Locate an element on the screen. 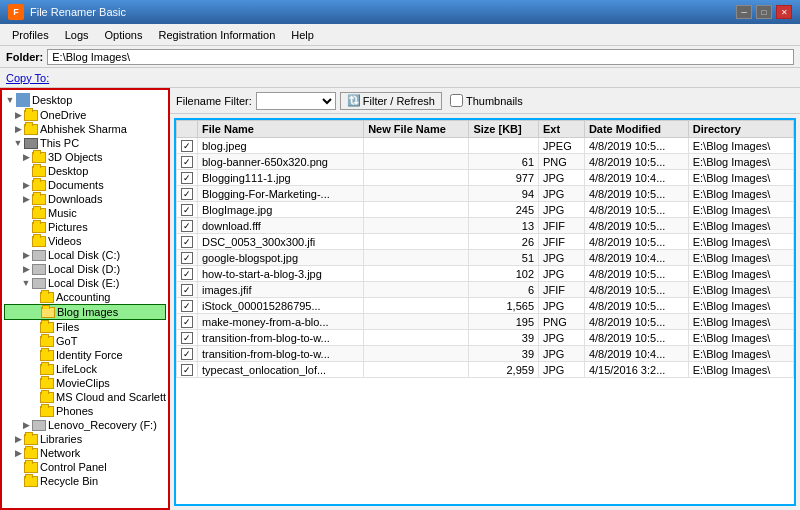  tree-item-locald: ▶ Local Disk (D:) is located at coordinates (85, 269).